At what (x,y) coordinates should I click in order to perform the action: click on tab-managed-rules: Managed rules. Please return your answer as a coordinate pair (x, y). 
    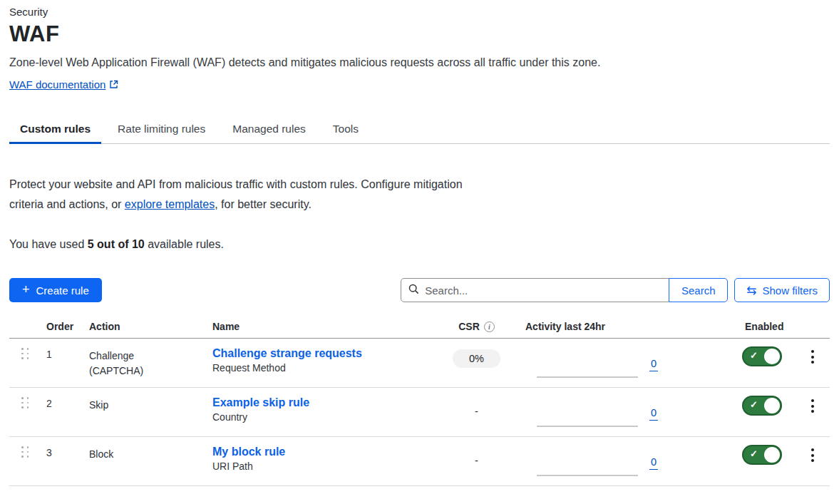
    Looking at the image, I should click on (269, 130).